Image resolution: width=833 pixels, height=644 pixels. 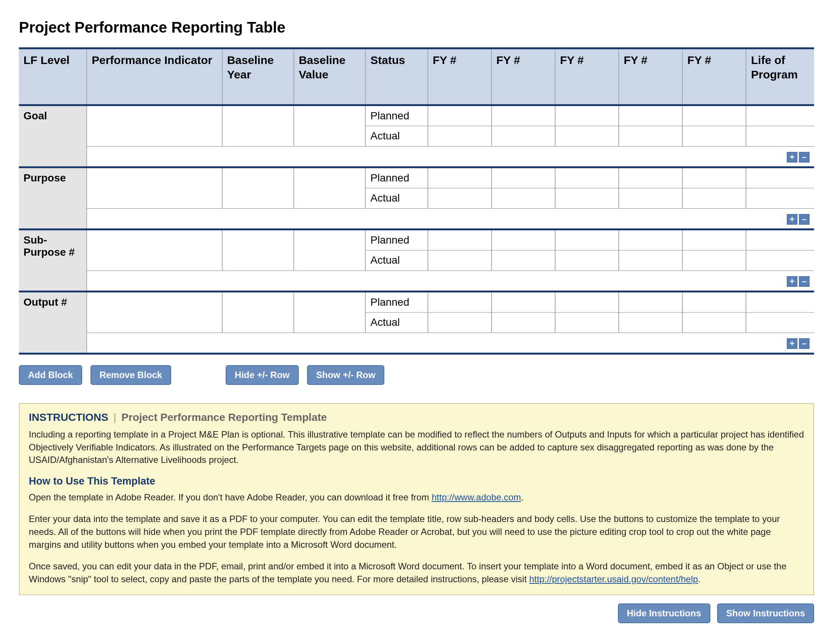 What do you see at coordinates (765, 613) in the screenshot?
I see `show-instructions-button: Show Instructions` at bounding box center [765, 613].